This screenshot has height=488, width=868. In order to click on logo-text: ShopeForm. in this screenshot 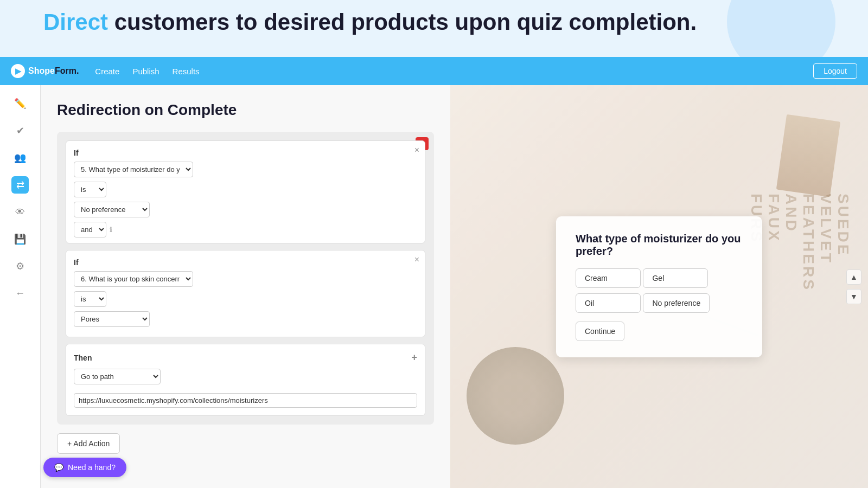, I will do `click(53, 71)`.